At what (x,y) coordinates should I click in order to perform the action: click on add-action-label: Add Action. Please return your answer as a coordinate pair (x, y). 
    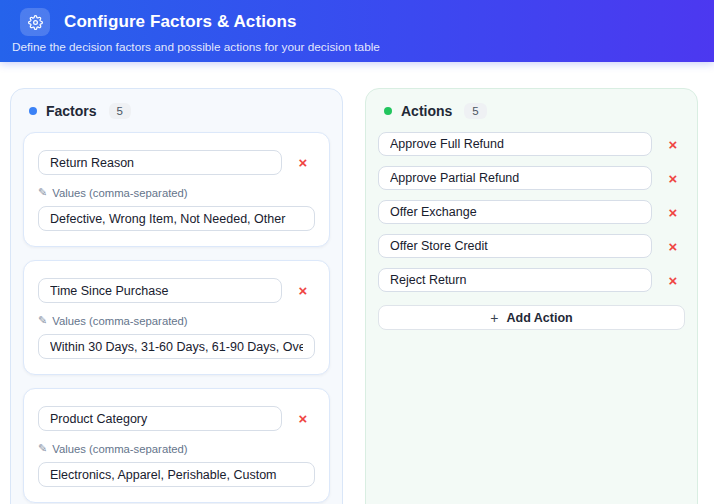
    Looking at the image, I should click on (539, 318).